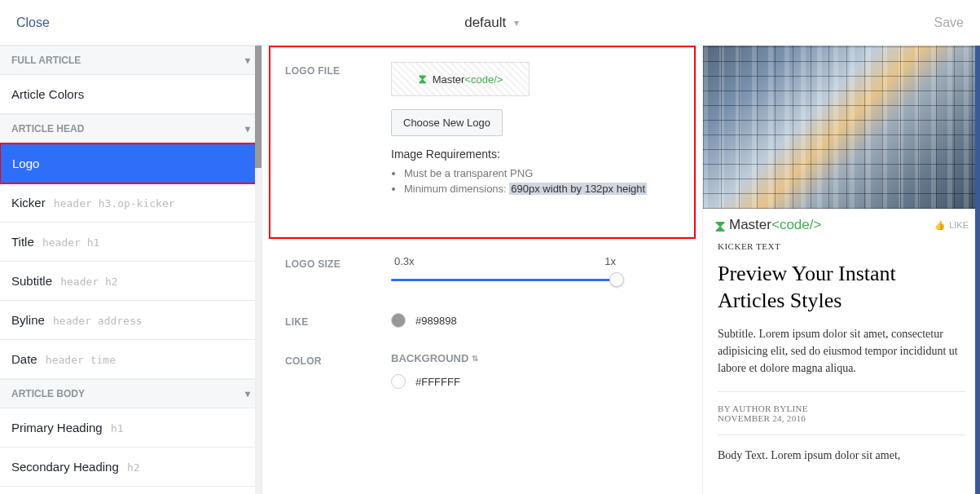 Image resolution: width=980 pixels, height=494 pixels. I want to click on preview-body: Body Text. Lorem ipsum dolor sit amet,, so click(842, 455).